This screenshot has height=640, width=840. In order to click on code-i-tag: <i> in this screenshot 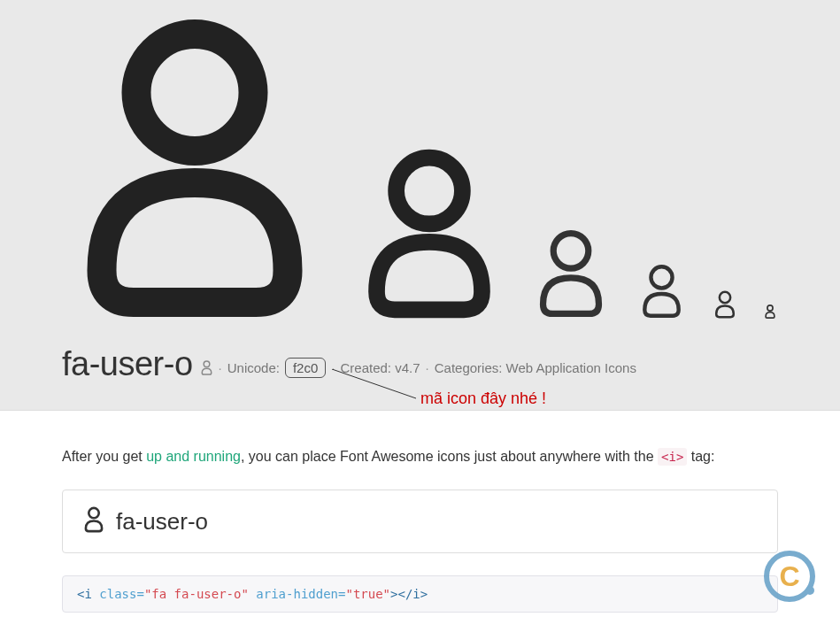, I will do `click(673, 457)`.